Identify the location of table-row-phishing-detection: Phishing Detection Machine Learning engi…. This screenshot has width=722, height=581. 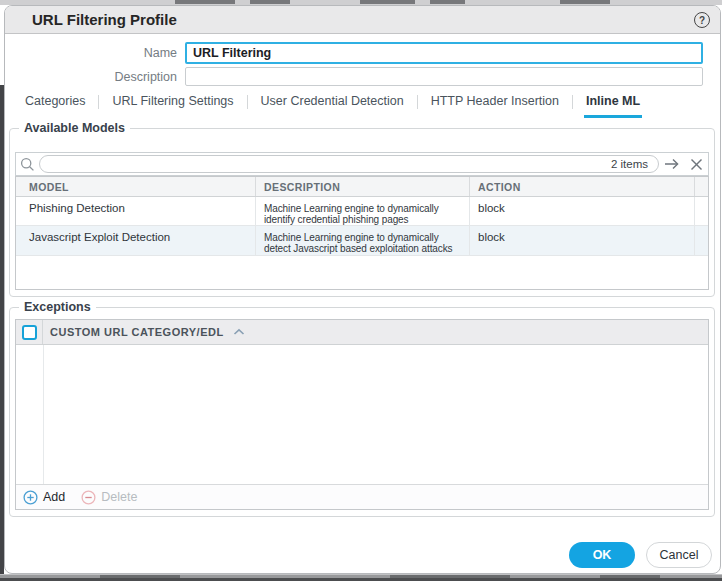
(362, 212).